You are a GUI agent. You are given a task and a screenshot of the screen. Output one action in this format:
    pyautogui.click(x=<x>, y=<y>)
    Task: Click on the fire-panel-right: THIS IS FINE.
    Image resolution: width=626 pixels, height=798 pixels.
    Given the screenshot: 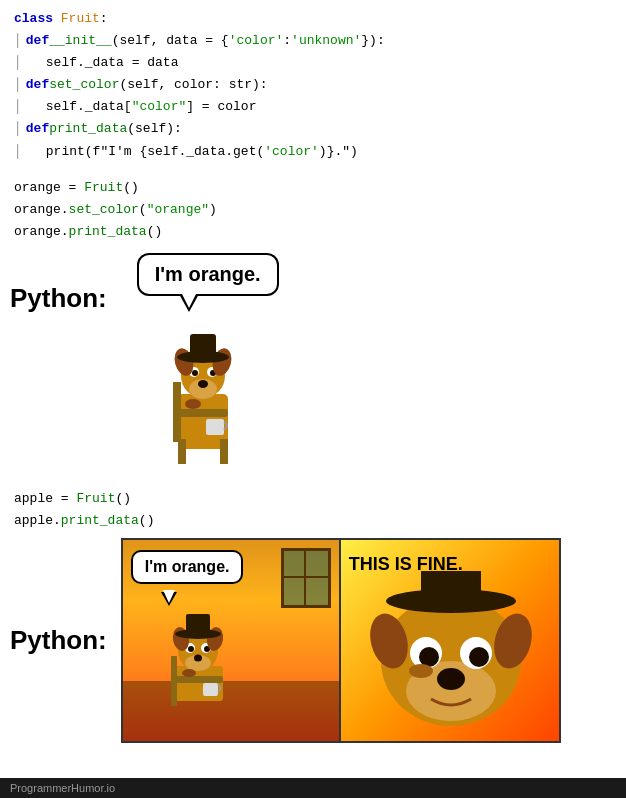 What is the action you would take?
    pyautogui.click(x=451, y=640)
    